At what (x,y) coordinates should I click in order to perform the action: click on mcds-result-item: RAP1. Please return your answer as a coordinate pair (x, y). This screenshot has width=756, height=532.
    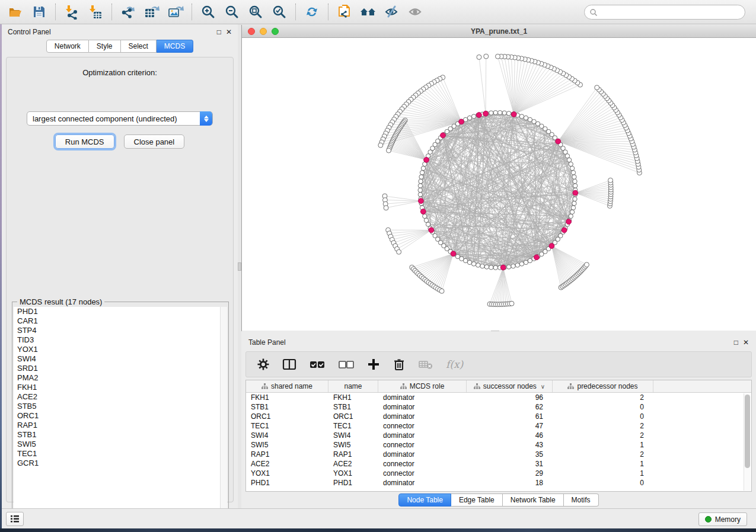
    Looking at the image, I should click on (120, 425).